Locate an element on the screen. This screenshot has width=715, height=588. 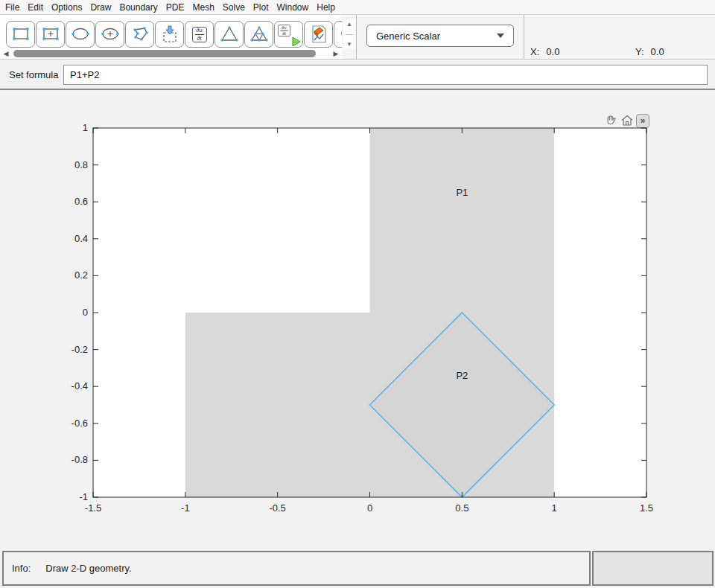
x-coordinate-label: X: is located at coordinates (535, 52).